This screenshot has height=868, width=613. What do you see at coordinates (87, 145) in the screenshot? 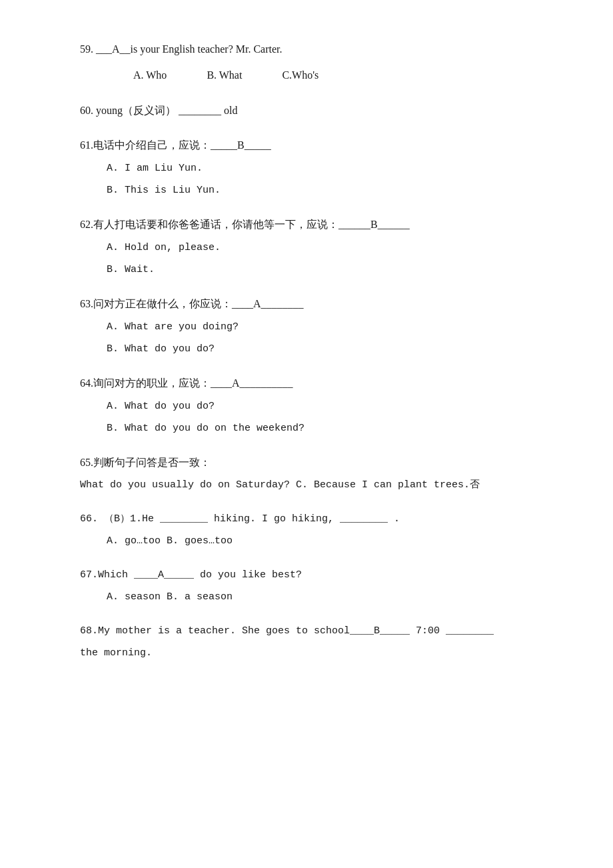
I see `q61-number: 61.` at bounding box center [87, 145].